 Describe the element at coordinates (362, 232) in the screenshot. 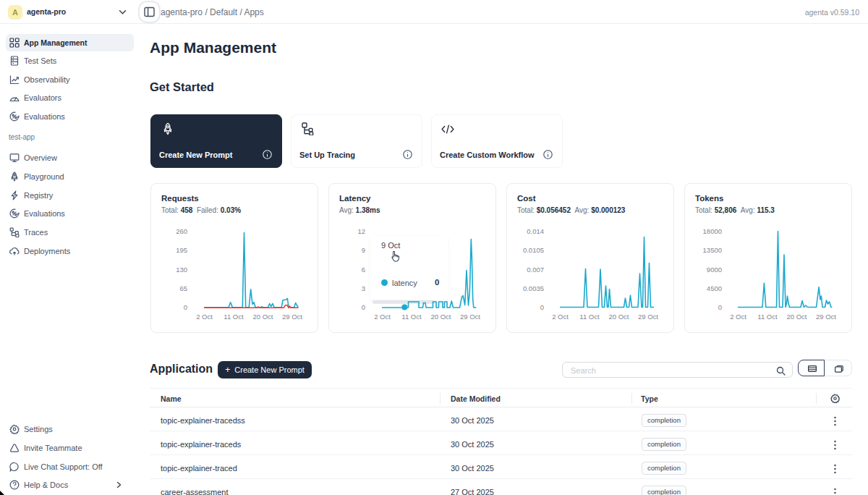

I see `svg-text: 12` at that location.